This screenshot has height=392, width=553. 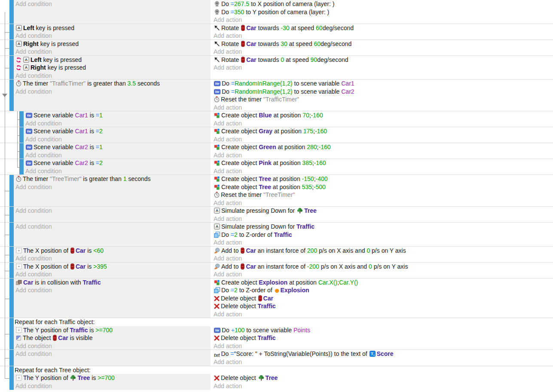 What do you see at coordinates (383, 283) in the screenshot?
I see `action: Create object Explosion at position Car.…` at bounding box center [383, 283].